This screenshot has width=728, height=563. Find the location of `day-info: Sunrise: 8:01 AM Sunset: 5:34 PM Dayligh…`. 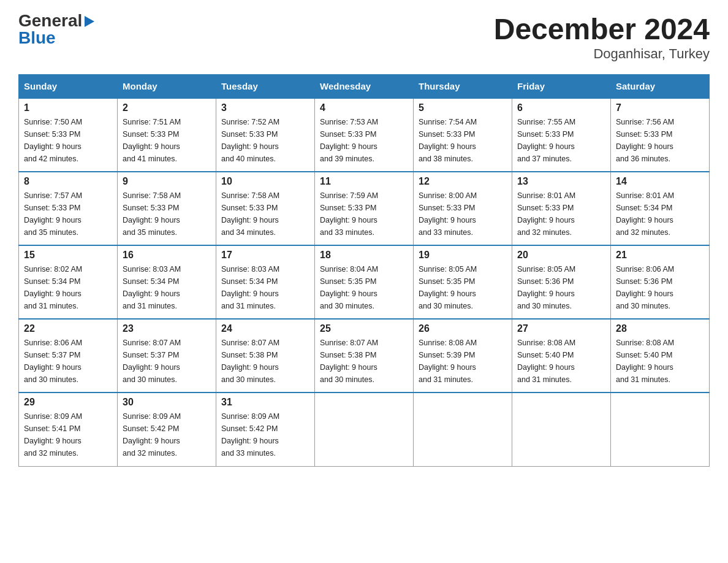

day-info: Sunrise: 8:01 AM Sunset: 5:34 PM Dayligh… is located at coordinates (660, 214).